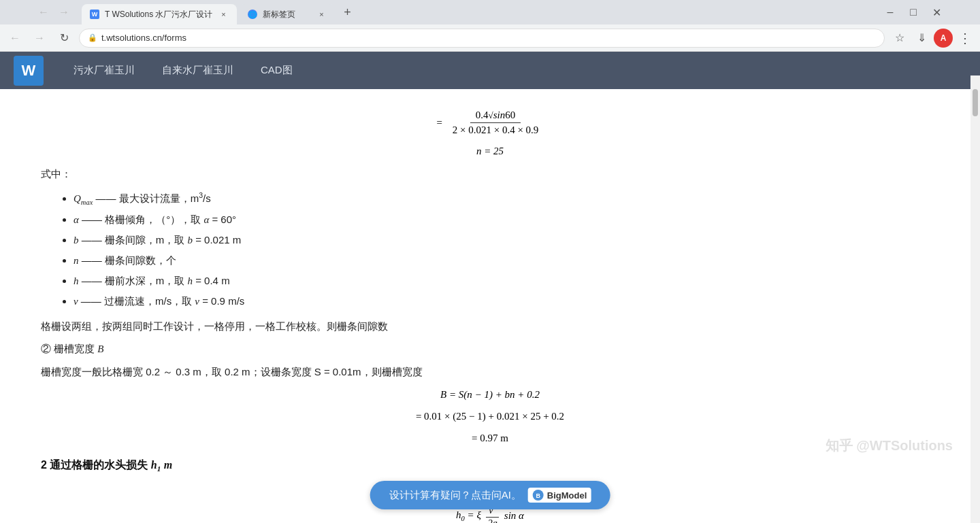 The width and height of the screenshot is (980, 523). What do you see at coordinates (83, 199) in the screenshot?
I see `q-symbol: Qmax` at bounding box center [83, 199].